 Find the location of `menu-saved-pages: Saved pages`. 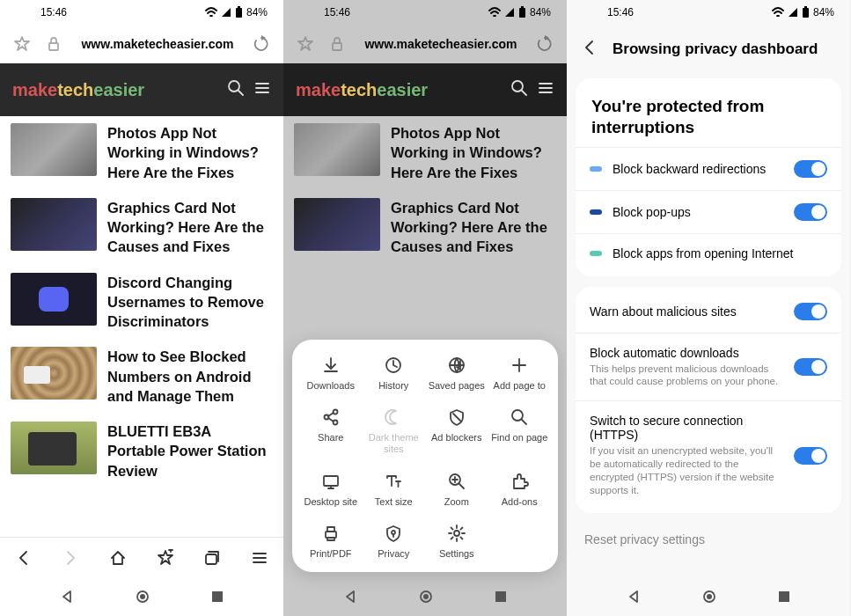

menu-saved-pages: Saved pages is located at coordinates (457, 373).